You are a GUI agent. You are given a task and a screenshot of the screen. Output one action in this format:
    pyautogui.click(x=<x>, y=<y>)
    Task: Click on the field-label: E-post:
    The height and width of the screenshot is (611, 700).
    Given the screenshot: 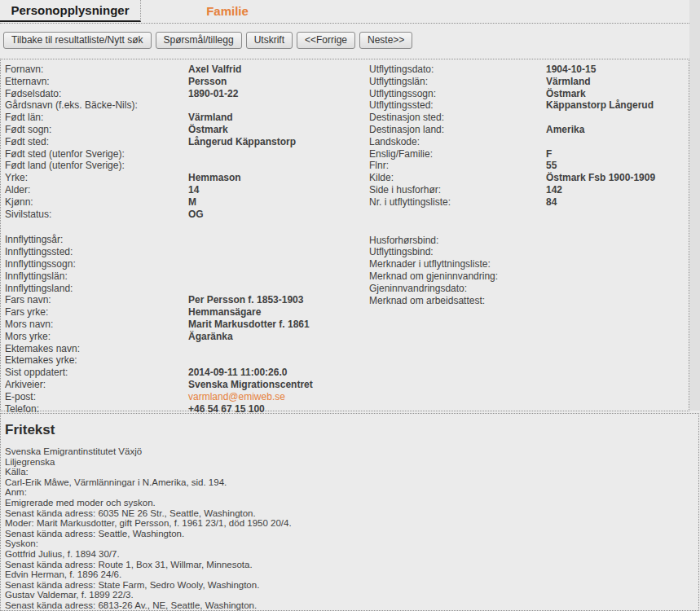 What is the action you would take?
    pyautogui.click(x=96, y=398)
    